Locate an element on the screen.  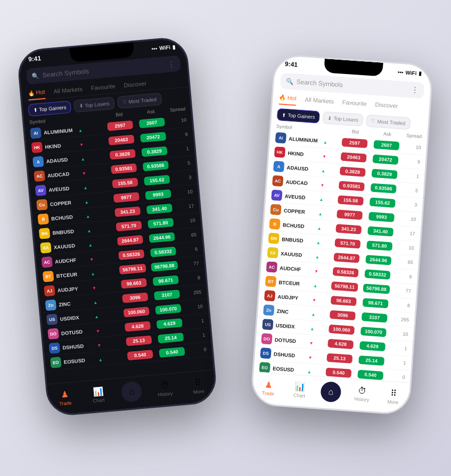
dark-status-icons: ▪▪▪ WiFi ▮ is located at coordinates (163, 48).